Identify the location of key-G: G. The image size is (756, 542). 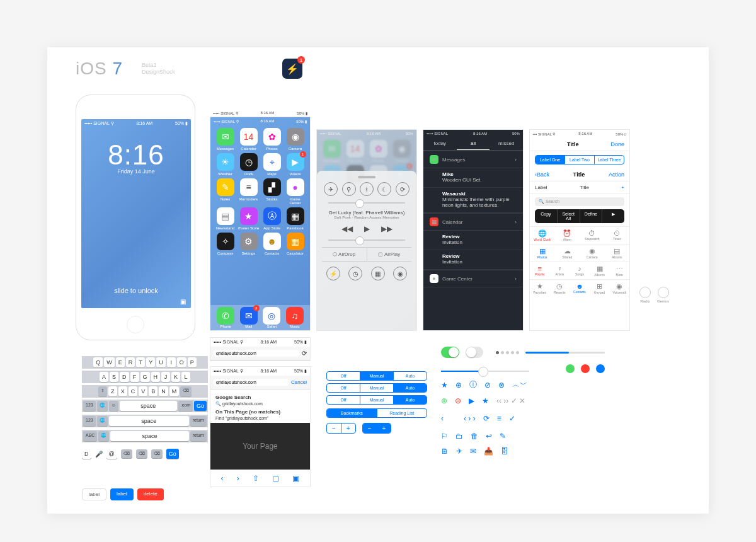
(145, 377).